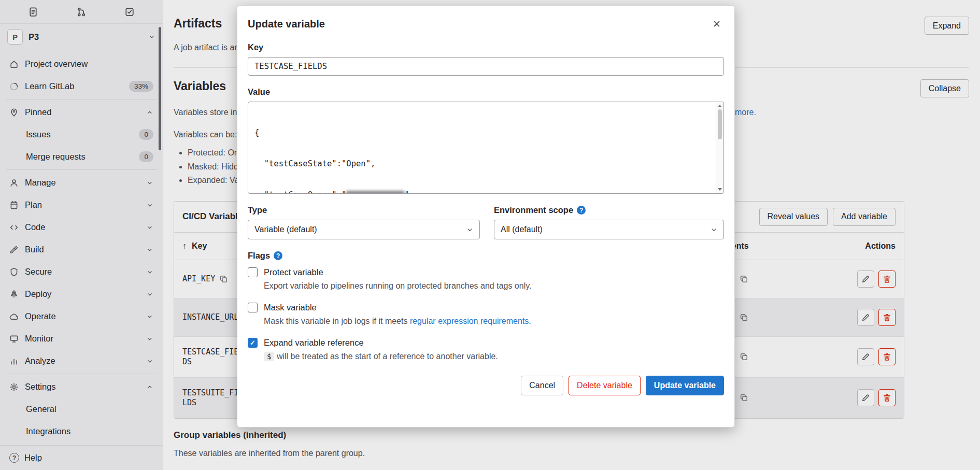 The height and width of the screenshot is (470, 980). What do you see at coordinates (286, 24) in the screenshot?
I see `modal-title: Update variable` at bounding box center [286, 24].